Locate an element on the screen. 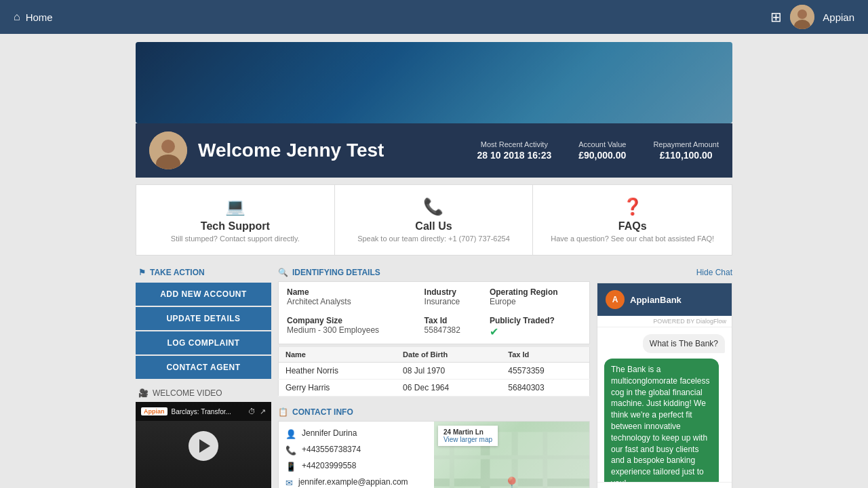 Image resolution: width=868 pixels, height=488 pixels. welcome-name: Welcome Jenny Test is located at coordinates (332, 150).